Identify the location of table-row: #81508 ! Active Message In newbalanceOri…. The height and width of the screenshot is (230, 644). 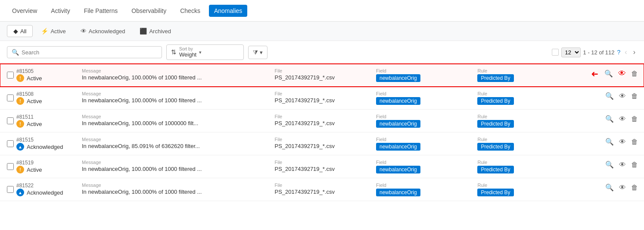
(322, 98).